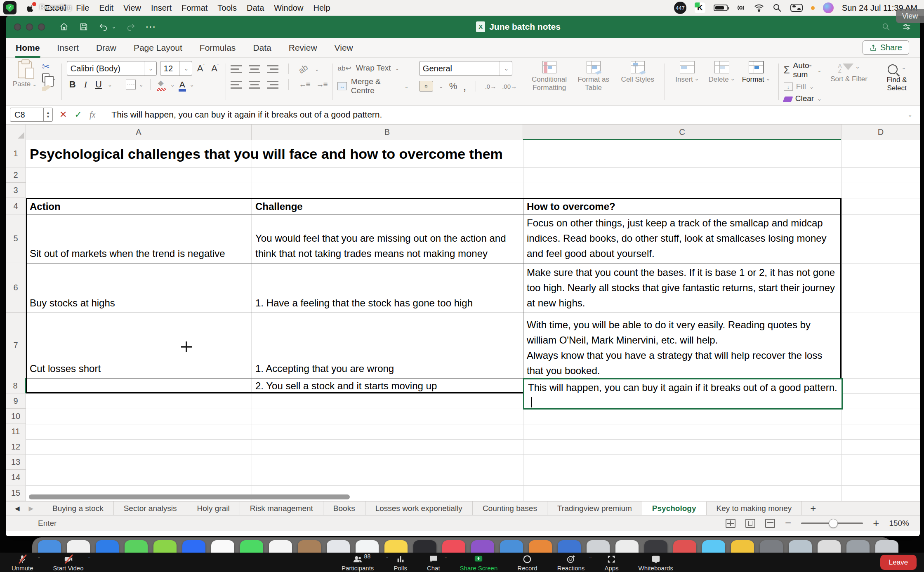 This screenshot has height=572, width=924. I want to click on align-right-button, so click(273, 85).